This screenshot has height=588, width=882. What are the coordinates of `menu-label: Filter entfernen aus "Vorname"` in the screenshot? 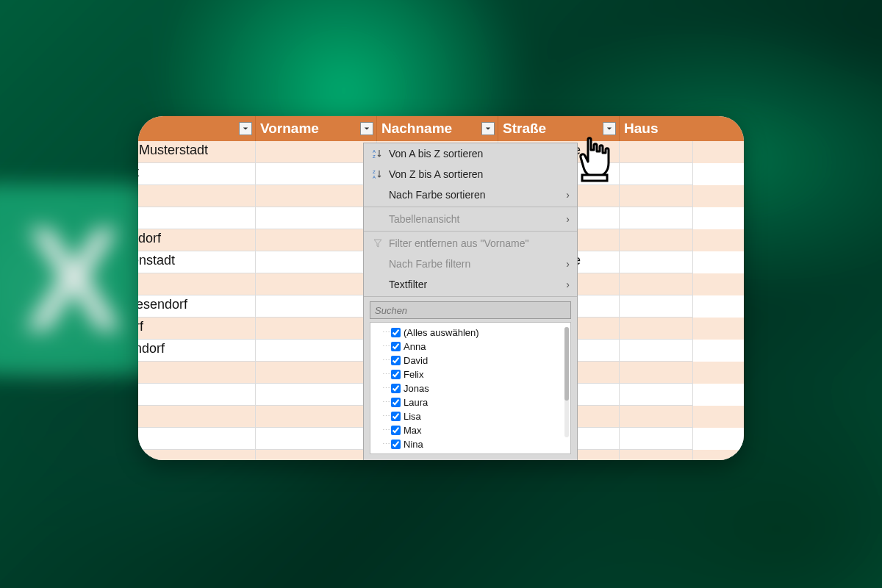 It's located at (459, 243).